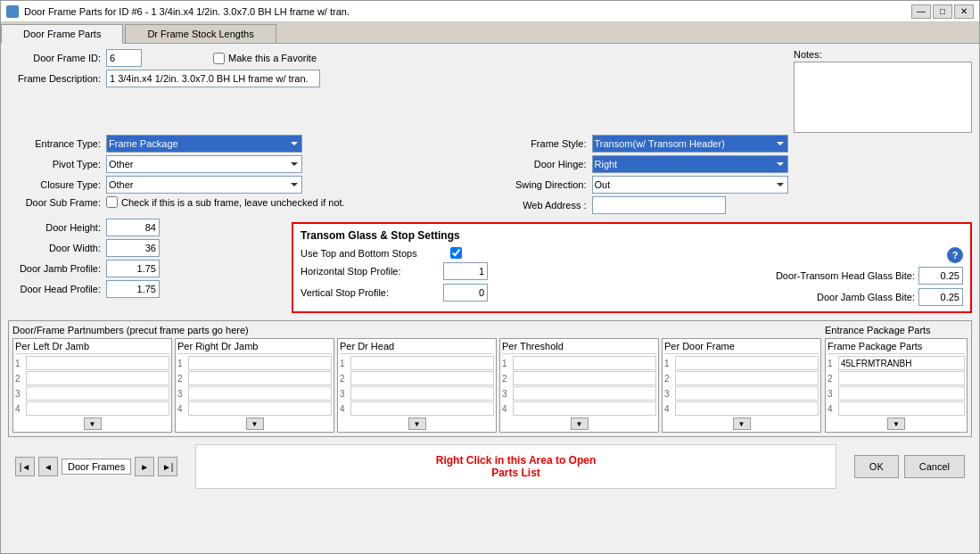 This screenshot has width=980, height=554. Describe the element at coordinates (57, 227) in the screenshot. I see `door-height-label: Door Height:` at that location.